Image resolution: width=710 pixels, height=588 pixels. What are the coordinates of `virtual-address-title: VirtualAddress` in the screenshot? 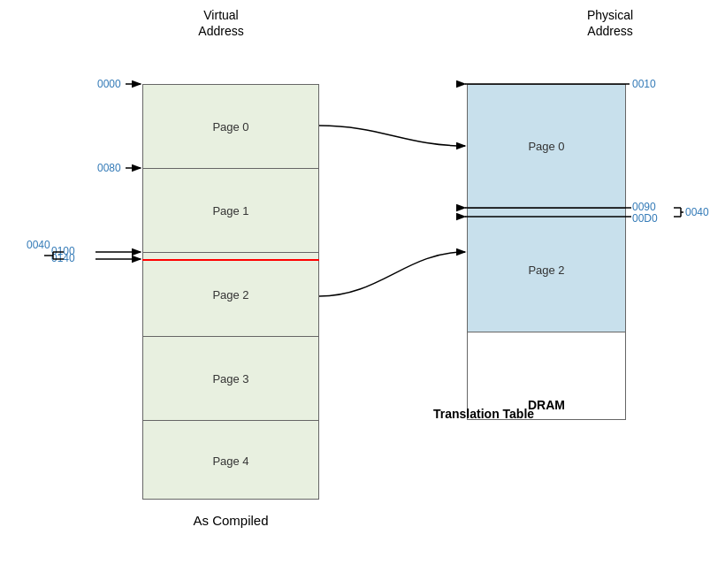 It's located at (221, 23).